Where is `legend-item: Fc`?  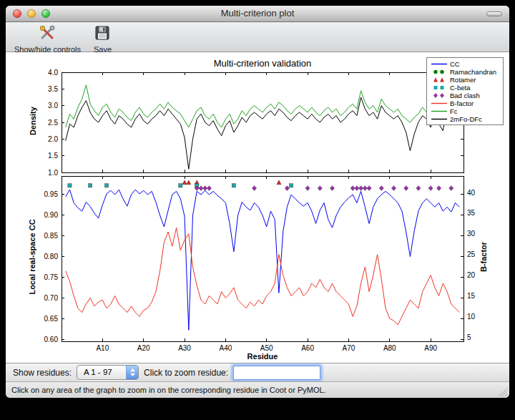
legend-item: Fc is located at coordinates (465, 112).